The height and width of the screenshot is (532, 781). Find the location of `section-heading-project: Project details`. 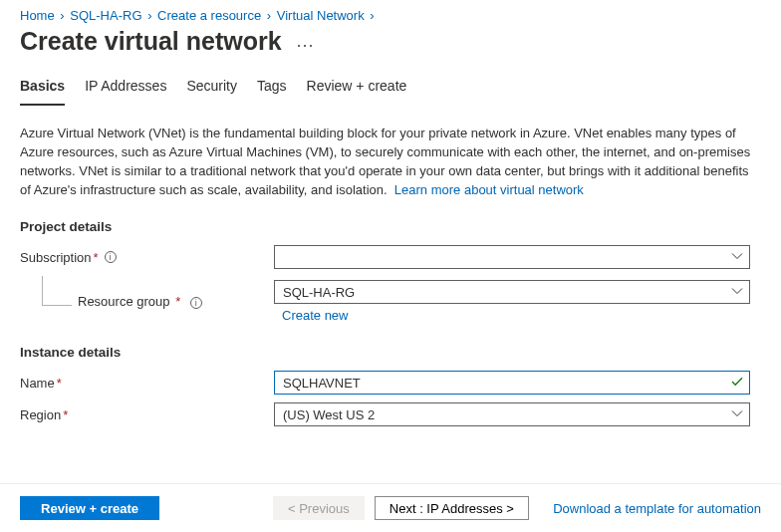

section-heading-project: Project details is located at coordinates (390, 227).